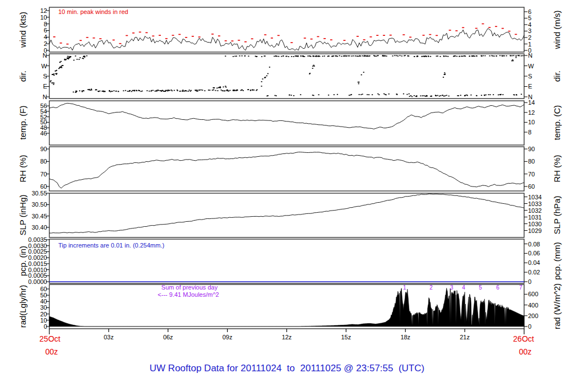 The image size is (574, 392). I want to click on ytick-label-right-rh: 60, so click(545, 186).